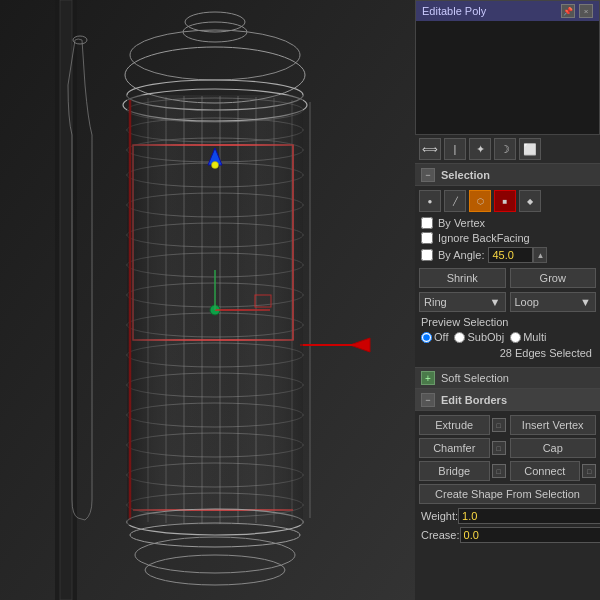  Describe the element at coordinates (426, 338) in the screenshot. I see `radio-off-input` at that location.